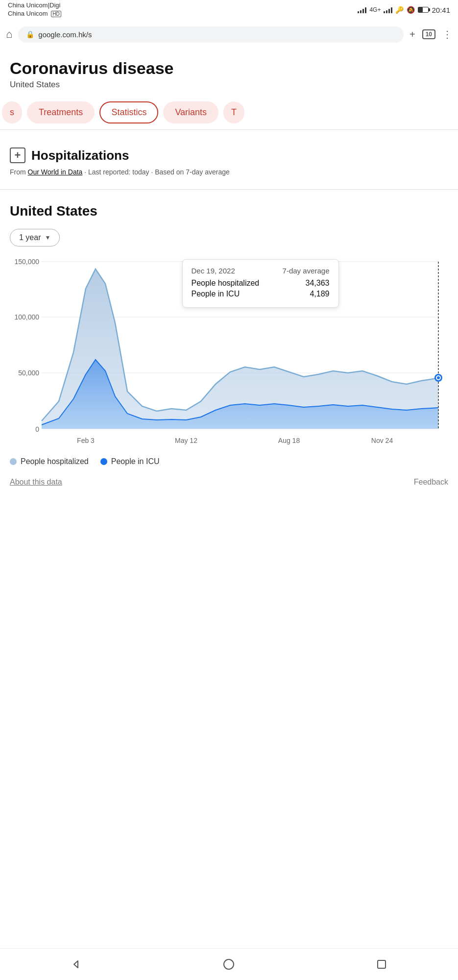 The image size is (458, 980). What do you see at coordinates (229, 487) in the screenshot?
I see `footer-links: About this data Feedback` at bounding box center [229, 487].